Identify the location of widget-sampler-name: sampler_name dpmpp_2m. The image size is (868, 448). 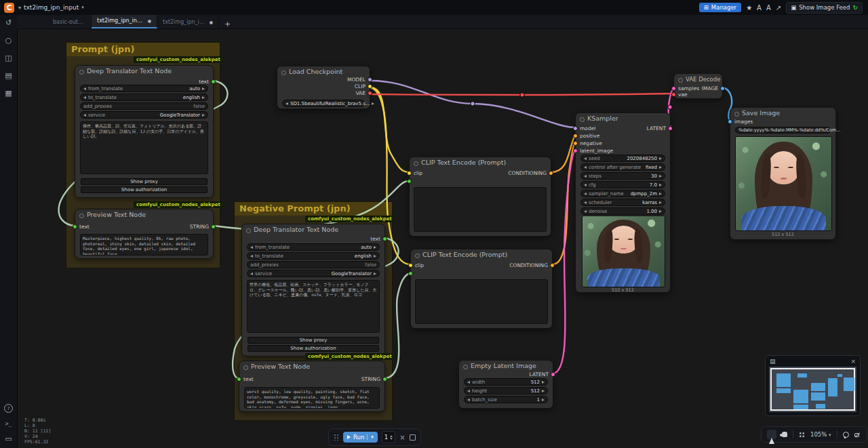
(623, 194).